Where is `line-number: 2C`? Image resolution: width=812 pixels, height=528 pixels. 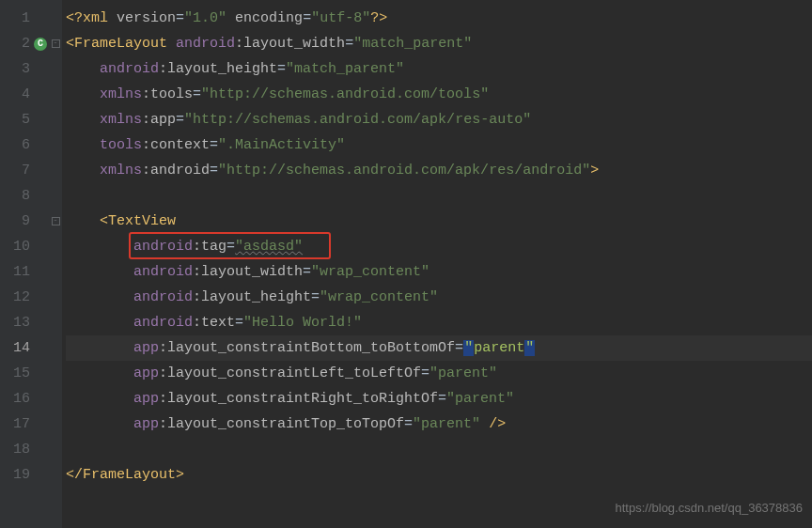
line-number: 2C is located at coordinates (24, 43).